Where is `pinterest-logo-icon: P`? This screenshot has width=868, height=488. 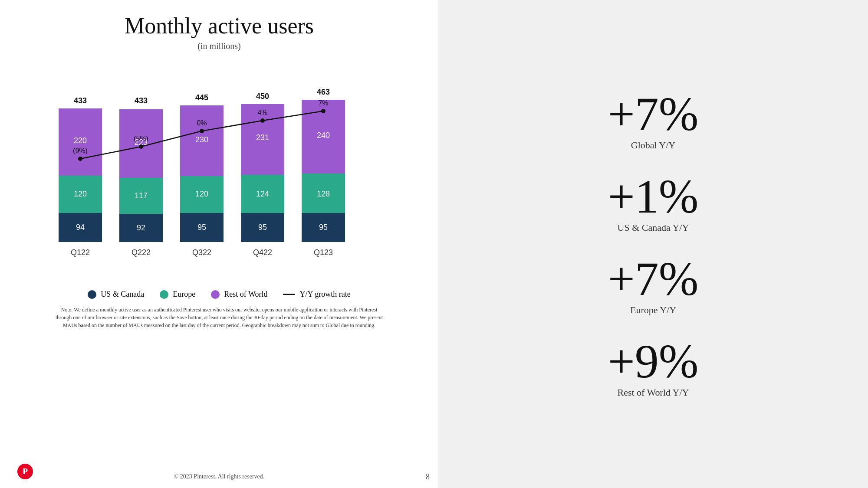 pinterest-logo-icon: P is located at coordinates (25, 472).